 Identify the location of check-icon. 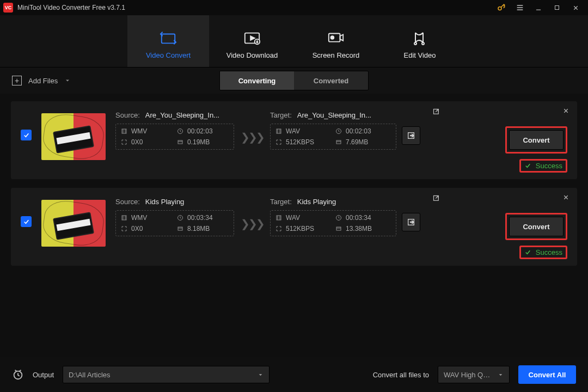
(528, 166).